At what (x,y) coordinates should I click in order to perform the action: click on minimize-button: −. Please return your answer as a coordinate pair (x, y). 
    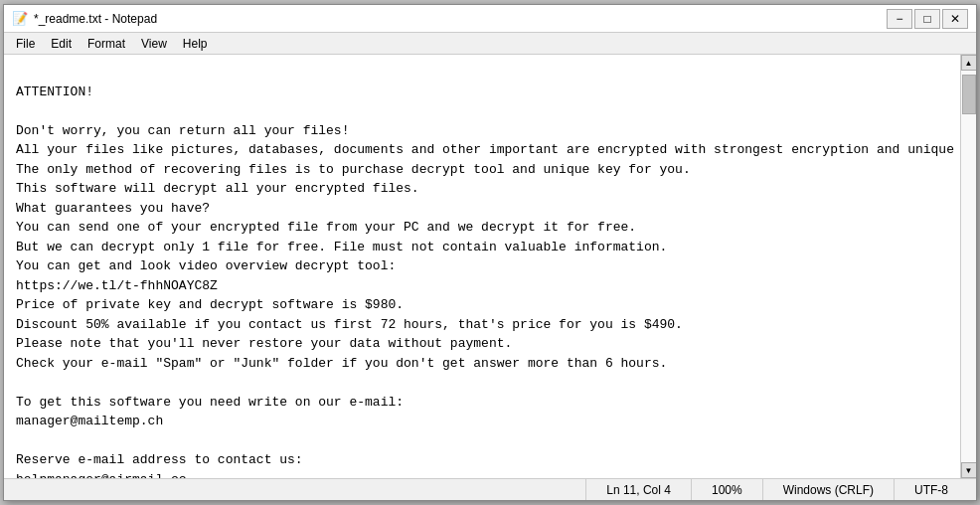
    Looking at the image, I should click on (899, 19).